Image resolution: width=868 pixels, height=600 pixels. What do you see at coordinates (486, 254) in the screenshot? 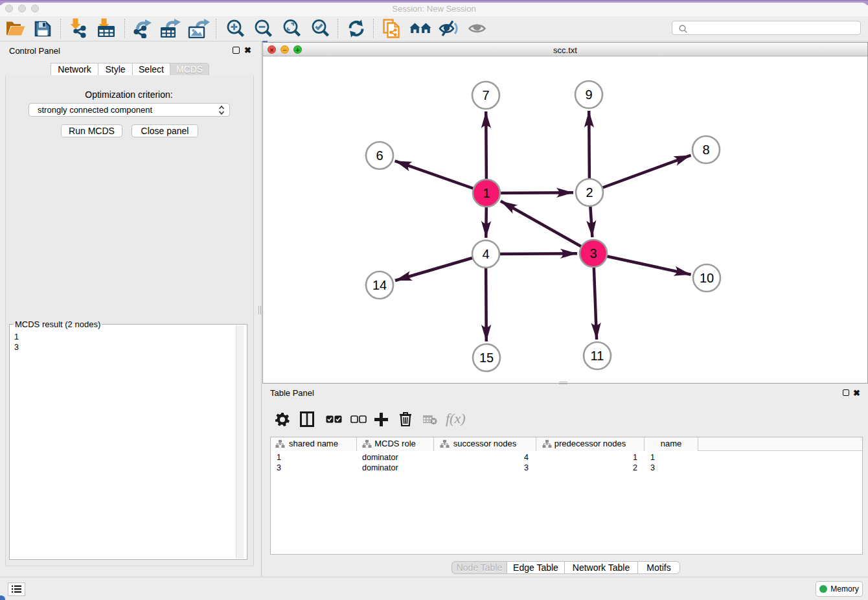
I see `svg-text: 4` at bounding box center [486, 254].